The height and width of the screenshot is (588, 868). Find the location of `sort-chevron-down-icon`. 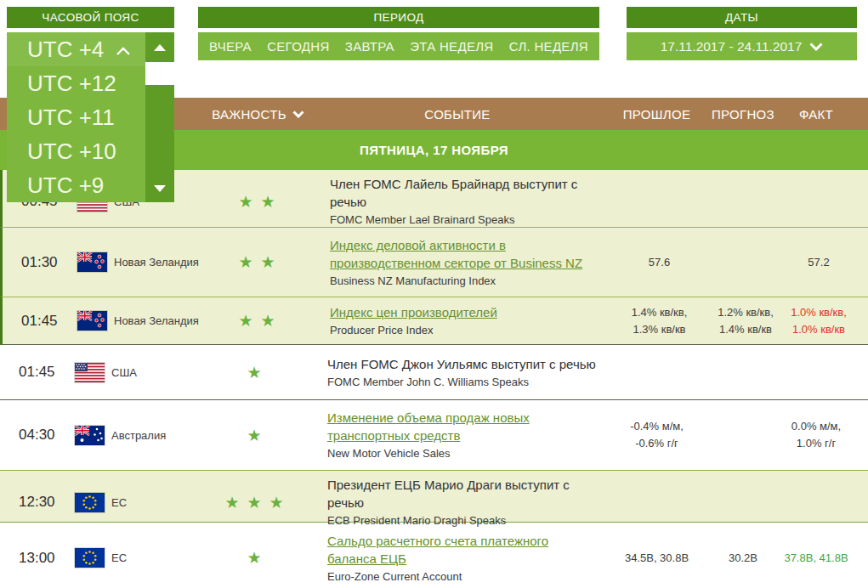

sort-chevron-down-icon is located at coordinates (298, 114).